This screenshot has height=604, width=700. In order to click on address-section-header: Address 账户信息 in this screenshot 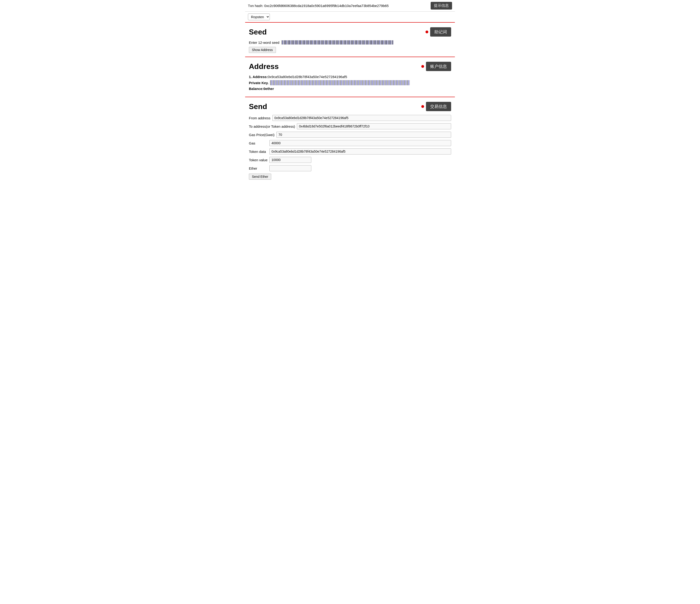, I will do `click(350, 66)`.